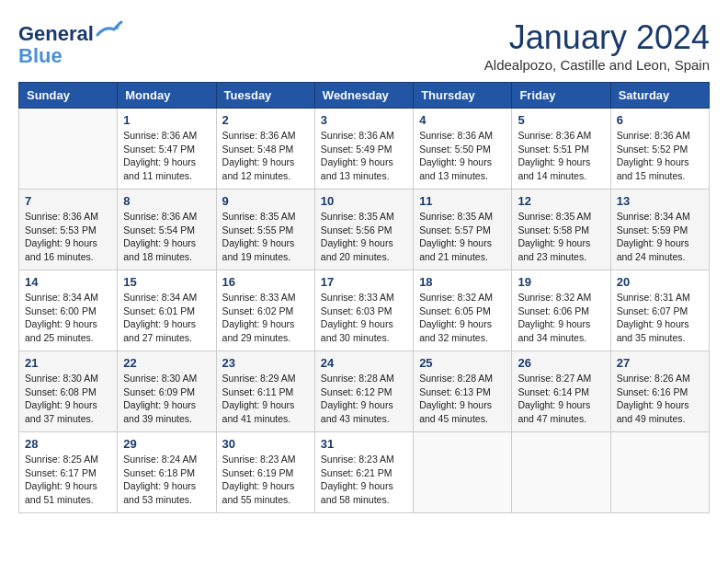  Describe the element at coordinates (364, 96) in the screenshot. I see `header-wednesday: Wednesday` at that location.